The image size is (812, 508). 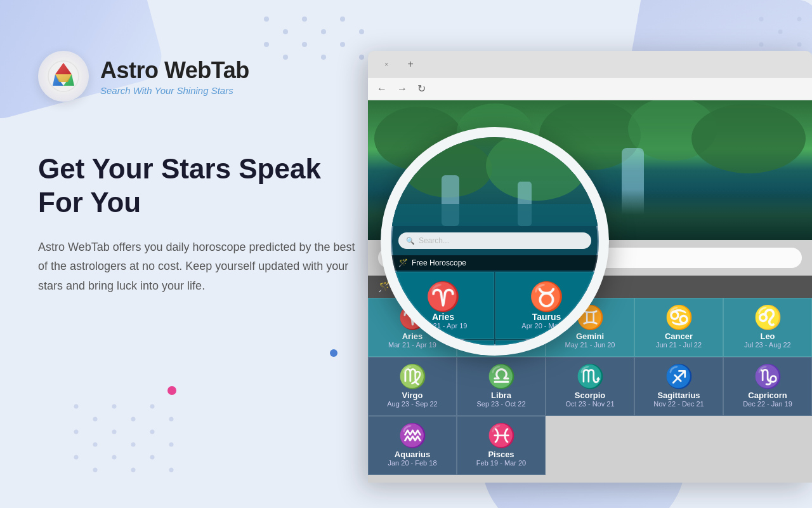 What do you see at coordinates (439, 263) in the screenshot?
I see `magnifier-horoscope-title: Free Horoscope` at bounding box center [439, 263].